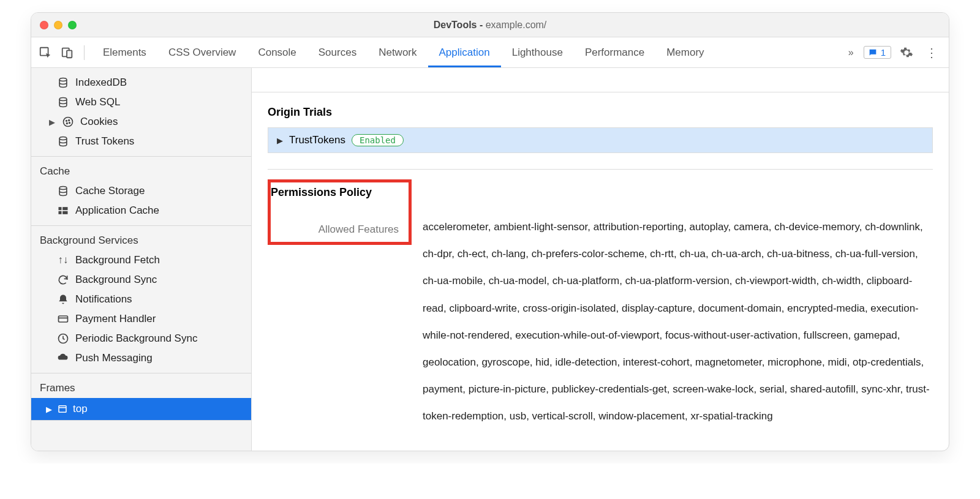 The height and width of the screenshot is (499, 980). I want to click on window-title-prefix: DevTools -, so click(459, 24).